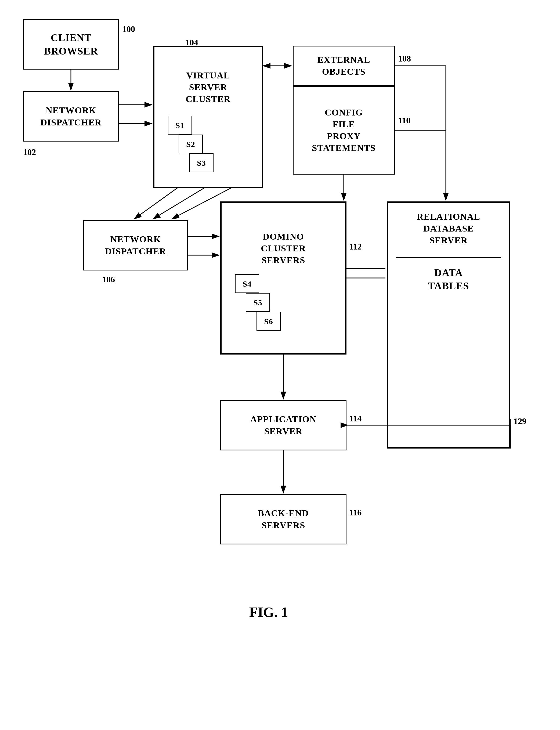 This screenshot has height=730, width=560. What do you see at coordinates (269, 321) in the screenshot?
I see `s6-box: S6` at bounding box center [269, 321].